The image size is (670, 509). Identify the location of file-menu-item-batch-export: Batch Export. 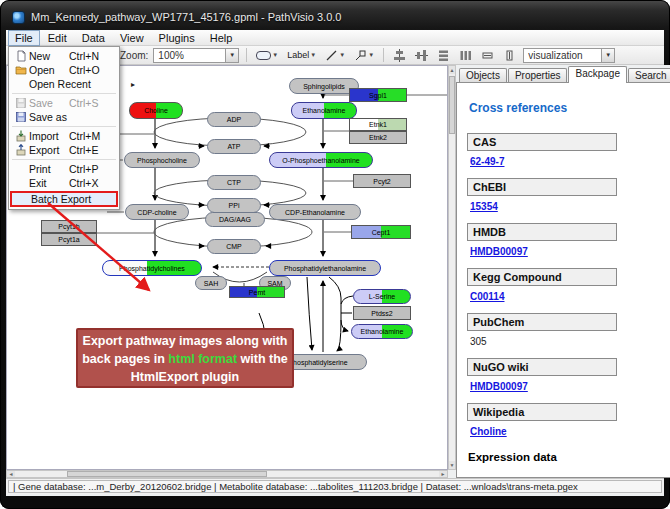
(64, 199).